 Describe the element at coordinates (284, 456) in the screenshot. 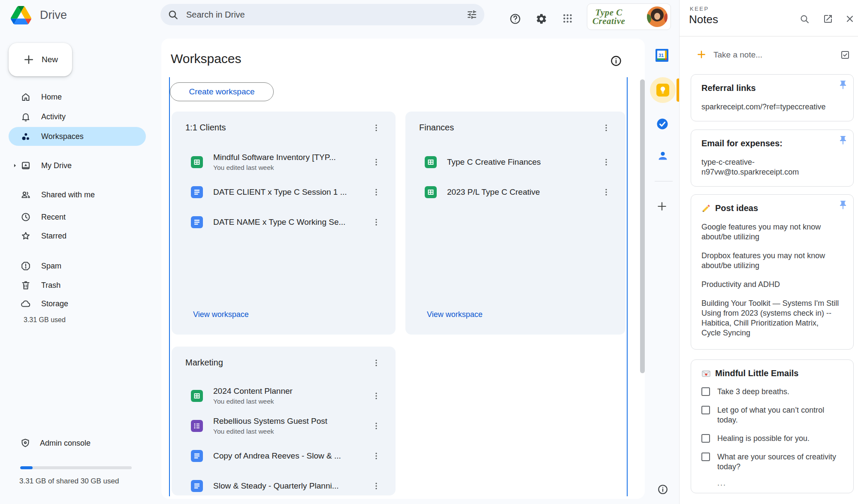

I see `file-row: Copy of Andrea Reeves - Slow & ...` at that location.